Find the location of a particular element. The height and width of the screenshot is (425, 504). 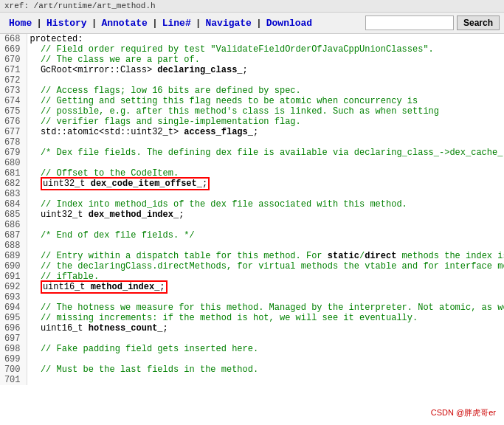

line-content: // Index into method_ids of the dex file… is located at coordinates (266, 204).